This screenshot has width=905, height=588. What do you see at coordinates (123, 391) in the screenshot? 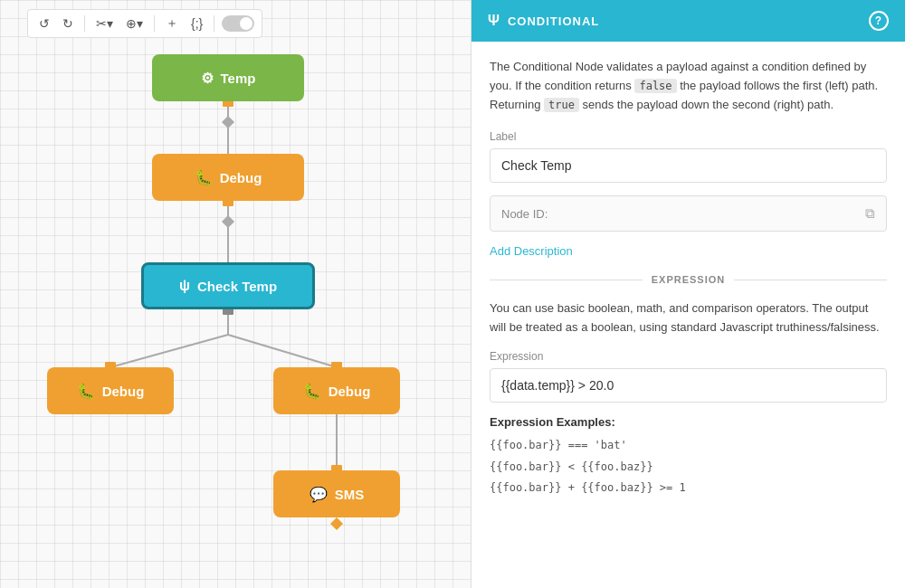
I see `node-debug2-label: Debug` at bounding box center [123, 391].